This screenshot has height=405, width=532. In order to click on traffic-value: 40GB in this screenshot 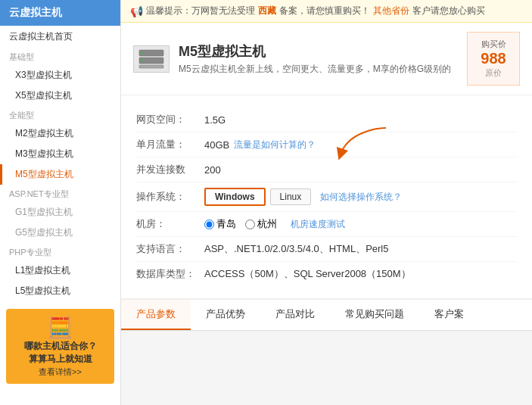, I will do `click(216, 145)`.